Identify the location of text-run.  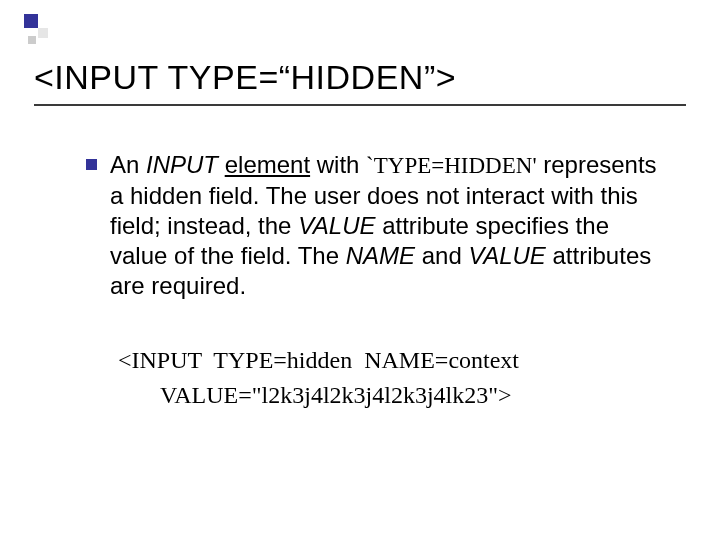
(222, 164).